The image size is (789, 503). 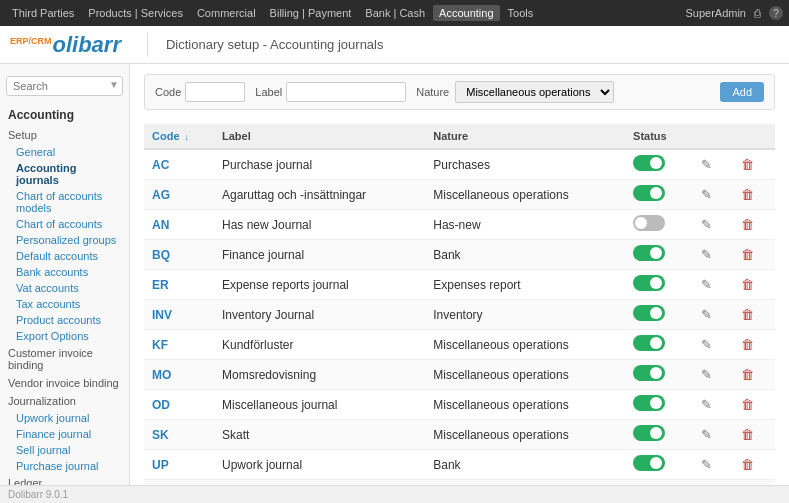 What do you see at coordinates (776, 13) in the screenshot?
I see `help-icon: ?` at bounding box center [776, 13].